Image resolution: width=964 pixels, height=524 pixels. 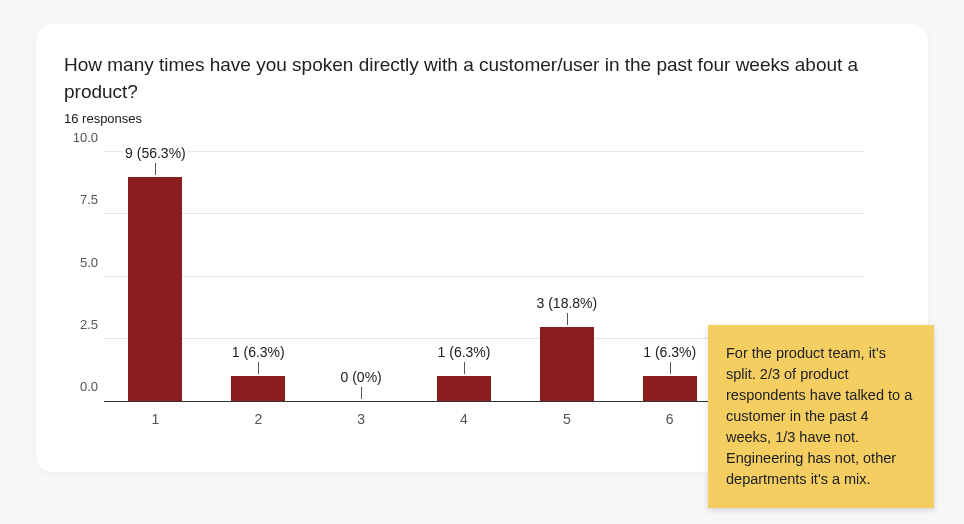 I want to click on y-tick-4: 10.0, so click(x=81, y=138).